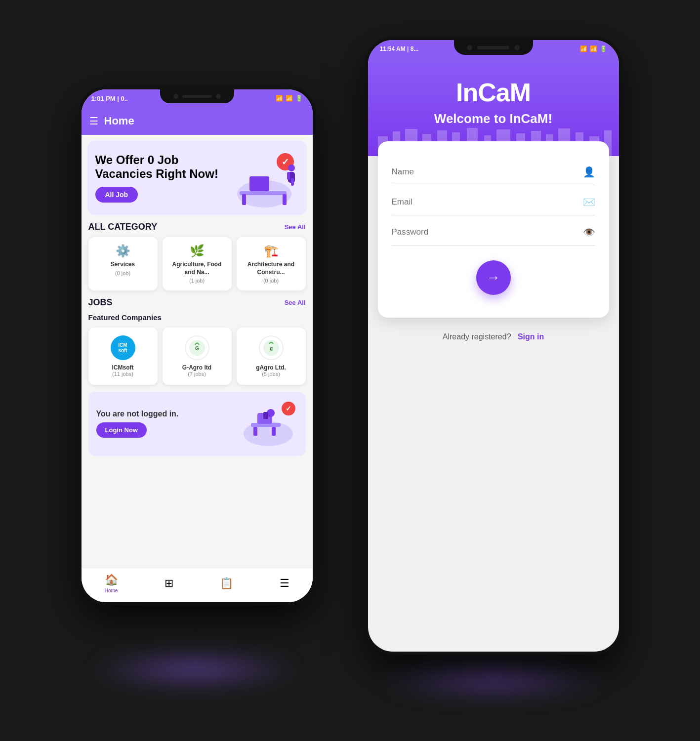 The height and width of the screenshot is (741, 700). I want to click on category-title: ALL CATEGORY, so click(123, 227).